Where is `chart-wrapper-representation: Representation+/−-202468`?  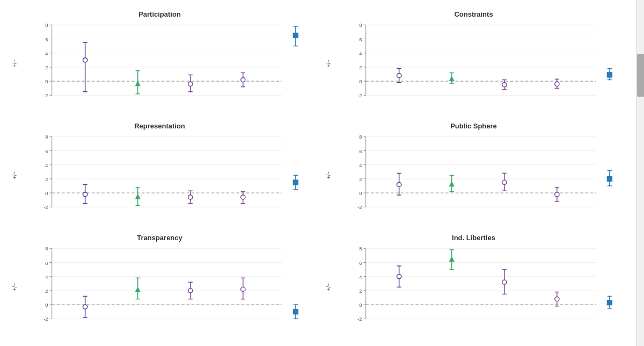 chart-wrapper-representation: Representation+/−-202468 is located at coordinates (160, 173).